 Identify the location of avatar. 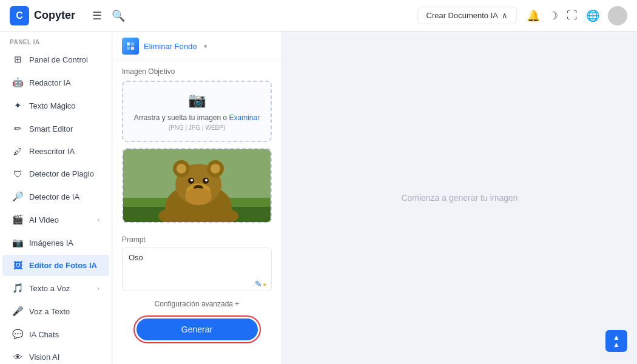
(618, 16).